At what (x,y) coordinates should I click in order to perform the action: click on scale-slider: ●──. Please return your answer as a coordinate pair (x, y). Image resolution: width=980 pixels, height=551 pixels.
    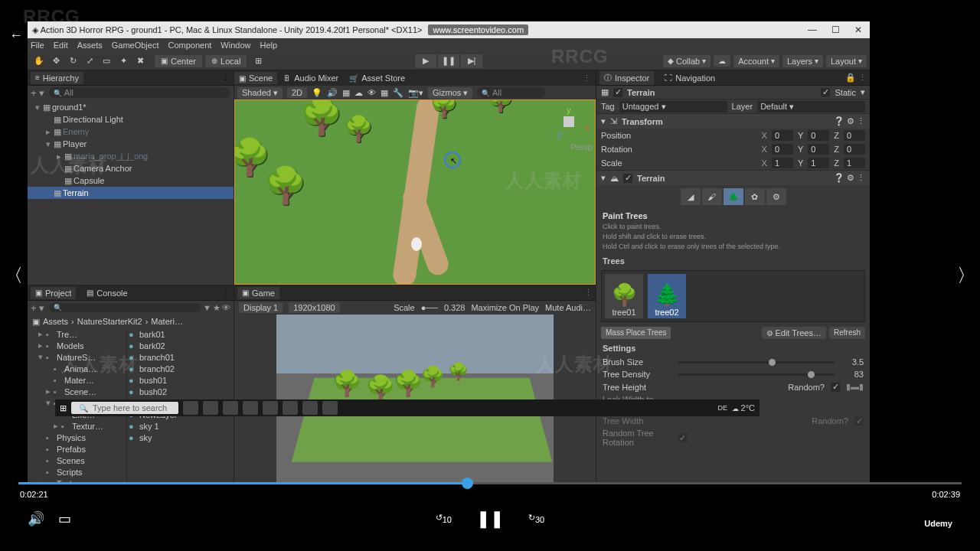
    Looking at the image, I should click on (430, 308).